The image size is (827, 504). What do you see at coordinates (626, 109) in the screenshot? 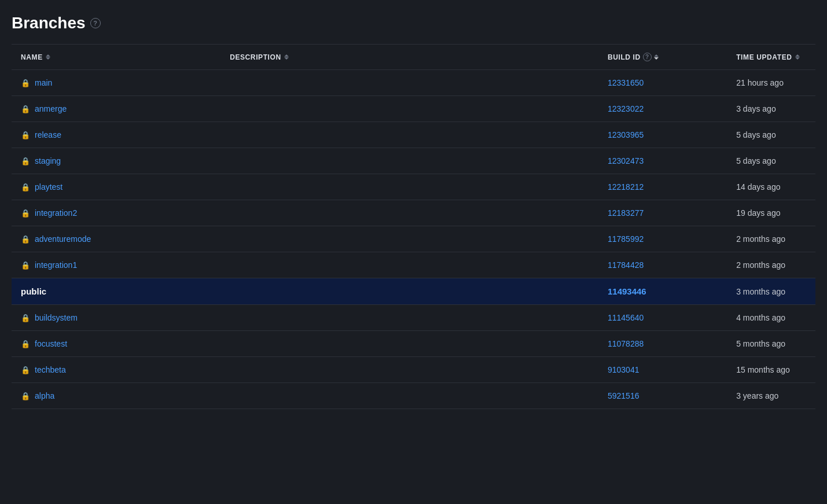
I see `build-id-link: 12323022` at bounding box center [626, 109].